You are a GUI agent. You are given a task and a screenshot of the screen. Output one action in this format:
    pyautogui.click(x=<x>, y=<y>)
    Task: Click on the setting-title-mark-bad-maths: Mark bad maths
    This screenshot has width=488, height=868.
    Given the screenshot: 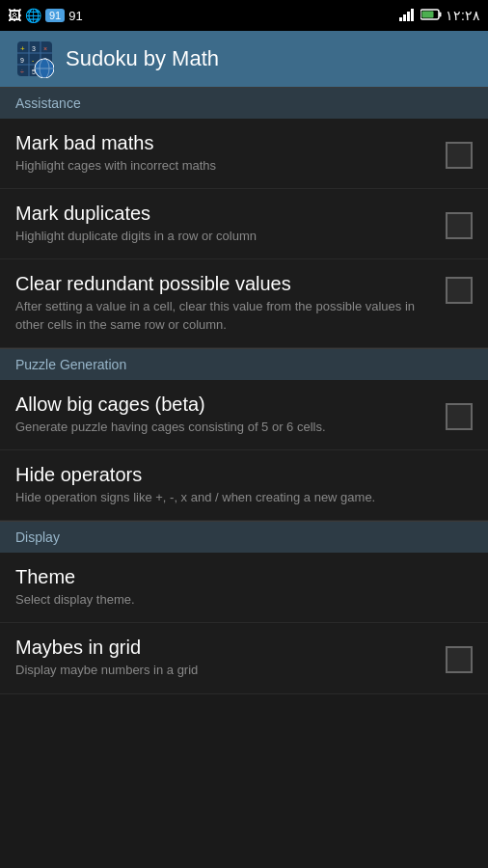 What is the action you would take?
    pyautogui.click(x=225, y=143)
    